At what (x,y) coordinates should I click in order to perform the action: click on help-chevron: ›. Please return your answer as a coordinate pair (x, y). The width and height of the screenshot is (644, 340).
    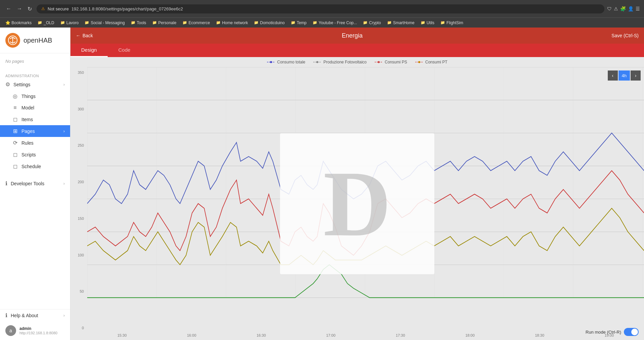
    Looking at the image, I should click on (64, 315).